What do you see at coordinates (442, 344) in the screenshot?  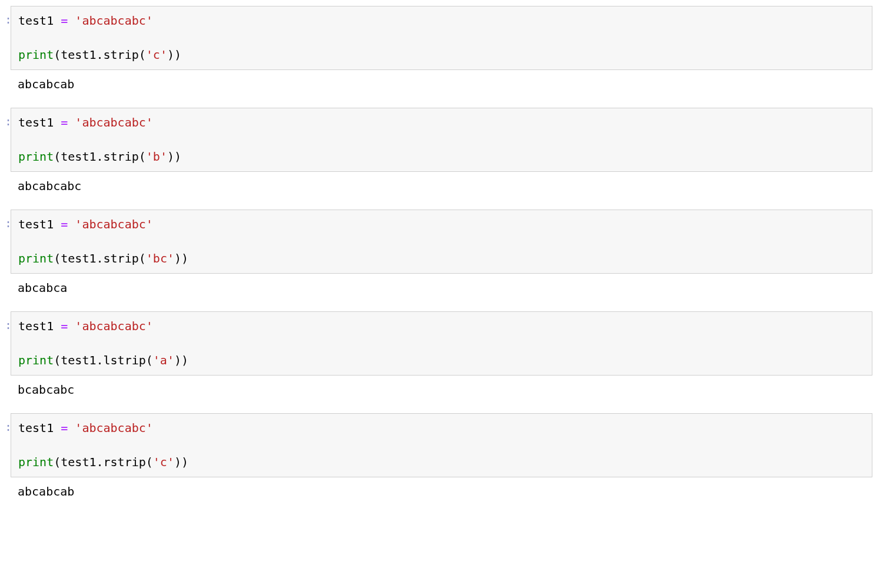 I see `code-input-cell: :test1 = 'abcabcabc' print(test1.lstrip(…` at bounding box center [442, 344].